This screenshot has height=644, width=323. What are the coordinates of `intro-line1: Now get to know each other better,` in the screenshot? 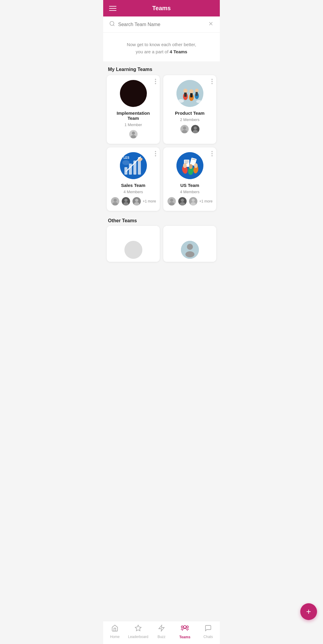 It's located at (162, 45).